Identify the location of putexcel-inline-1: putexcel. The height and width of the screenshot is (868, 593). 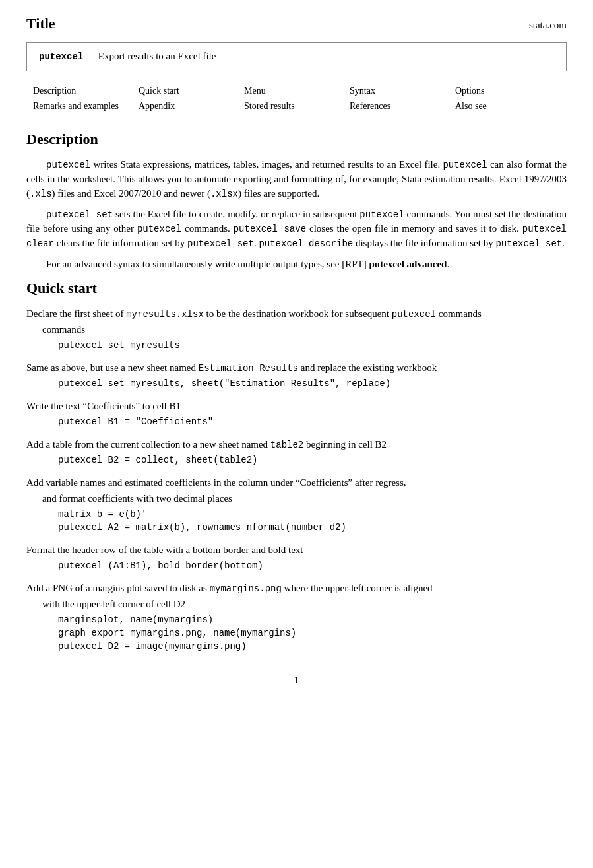
(69, 165).